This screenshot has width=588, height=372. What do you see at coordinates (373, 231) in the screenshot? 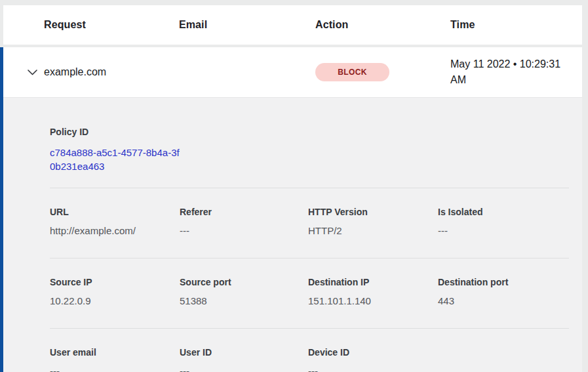
I see `field-value: HTTP/2` at bounding box center [373, 231].